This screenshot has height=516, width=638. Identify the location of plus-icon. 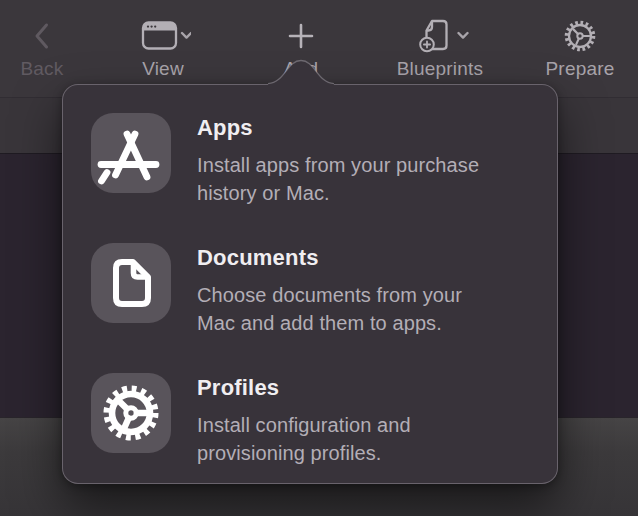
(301, 36).